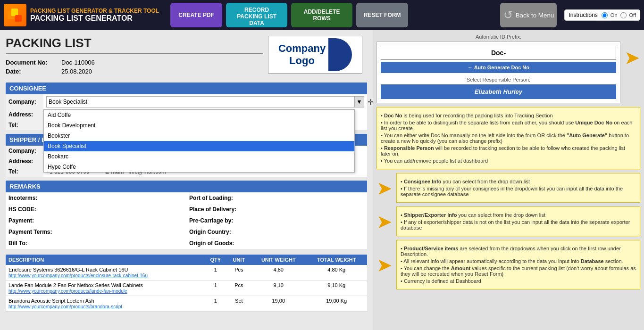 The height and width of the screenshot is (330, 644). I want to click on remarks-table: Incoterms: Port of Loading: HS CODE: Pla…, so click(186, 221).